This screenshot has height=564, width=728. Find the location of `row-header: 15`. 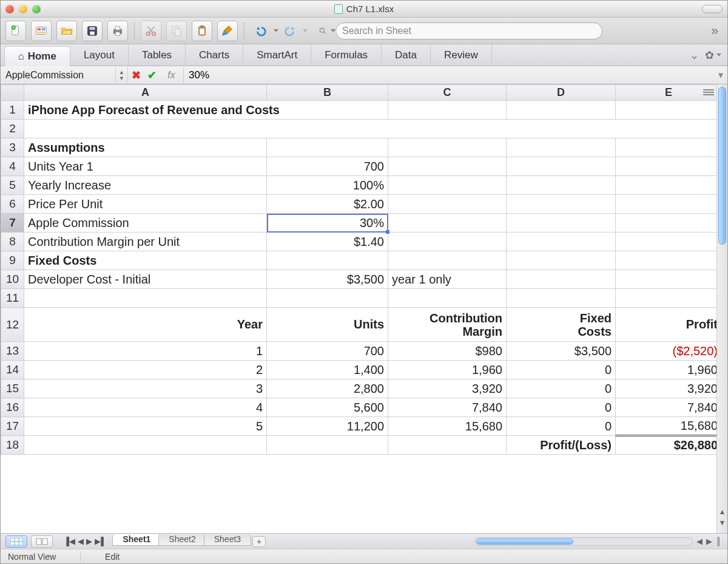

row-header: 15 is located at coordinates (13, 389).